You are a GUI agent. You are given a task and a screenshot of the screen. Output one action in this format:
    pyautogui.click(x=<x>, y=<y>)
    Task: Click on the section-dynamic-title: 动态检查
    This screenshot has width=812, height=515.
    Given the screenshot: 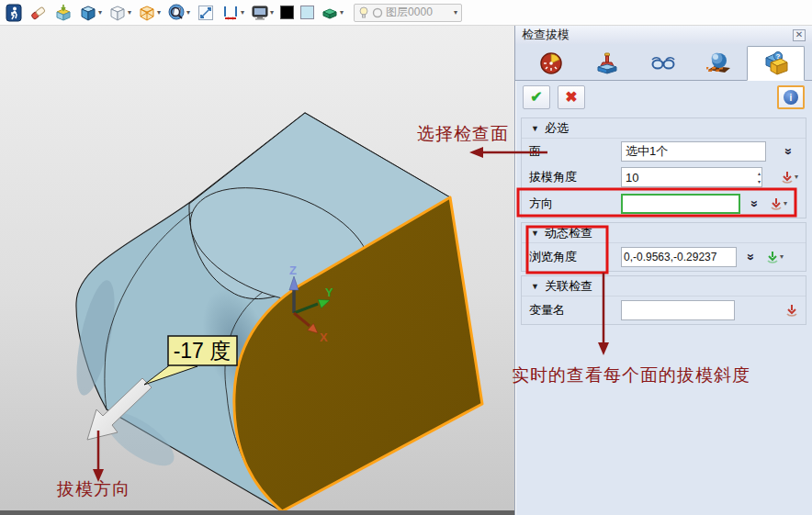 What is the action you would take?
    pyautogui.click(x=569, y=233)
    